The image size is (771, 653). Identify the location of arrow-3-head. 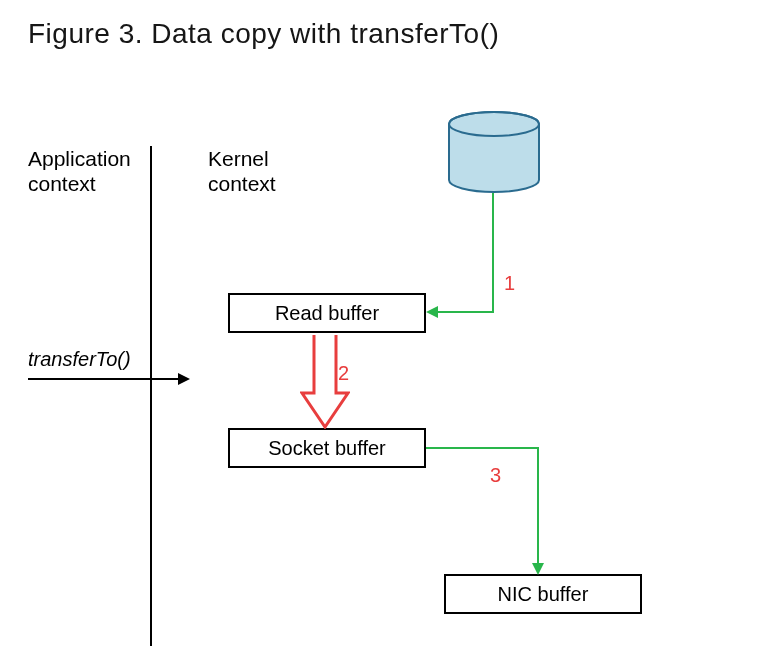
(538, 569).